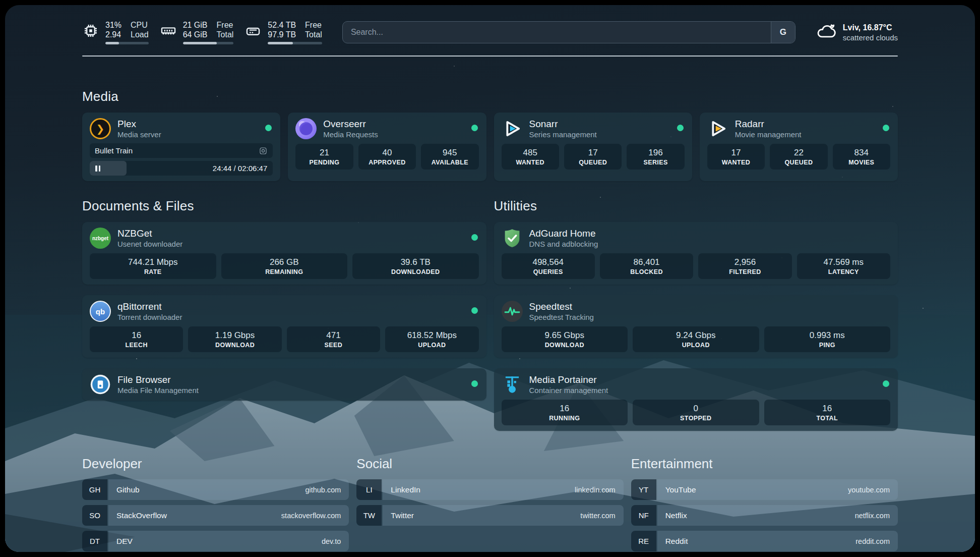 Image resolution: width=980 pixels, height=557 pixels. Describe the element at coordinates (140, 34) in the screenshot. I see `cpu-load-label: Load` at that location.